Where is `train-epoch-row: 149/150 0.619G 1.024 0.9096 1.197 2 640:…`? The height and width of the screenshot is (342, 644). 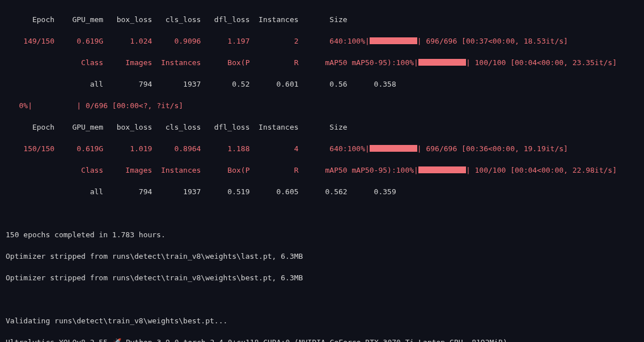 train-epoch-row: 149/150 0.619G 1.024 0.9096 1.197 2 640:… is located at coordinates (322, 41).